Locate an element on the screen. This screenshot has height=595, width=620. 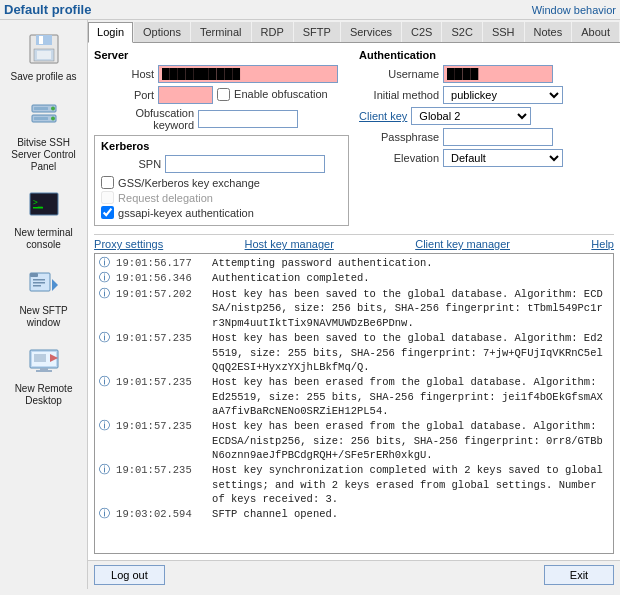
request-delegation-checkbox is located at coordinates (108, 198).